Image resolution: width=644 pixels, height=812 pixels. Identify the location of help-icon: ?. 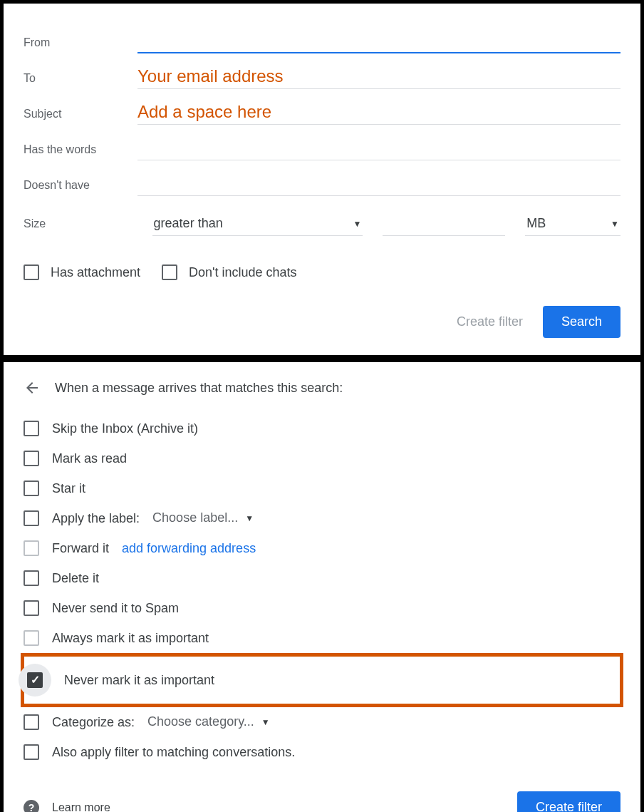
(31, 806).